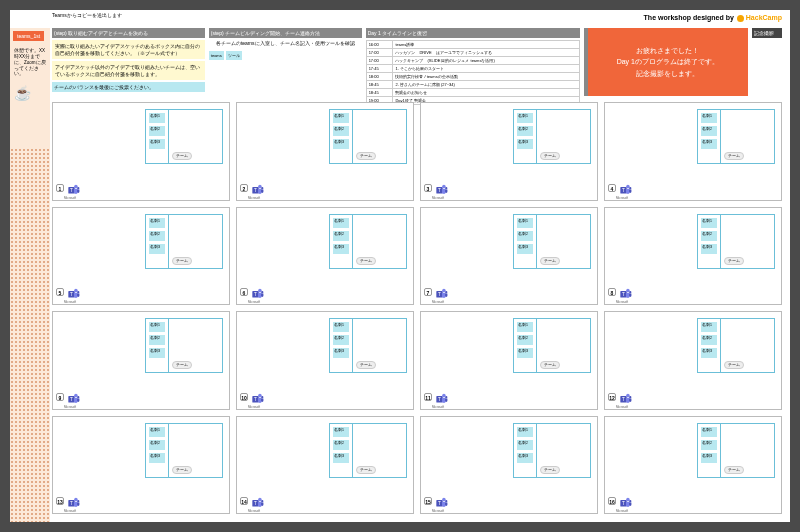 This screenshot has height=532, width=800. Describe the element at coordinates (141, 256) in the screenshot. I see `team-cell: 5 T Microsoft 名刺1名刺2名刺3 チーム` at that location.